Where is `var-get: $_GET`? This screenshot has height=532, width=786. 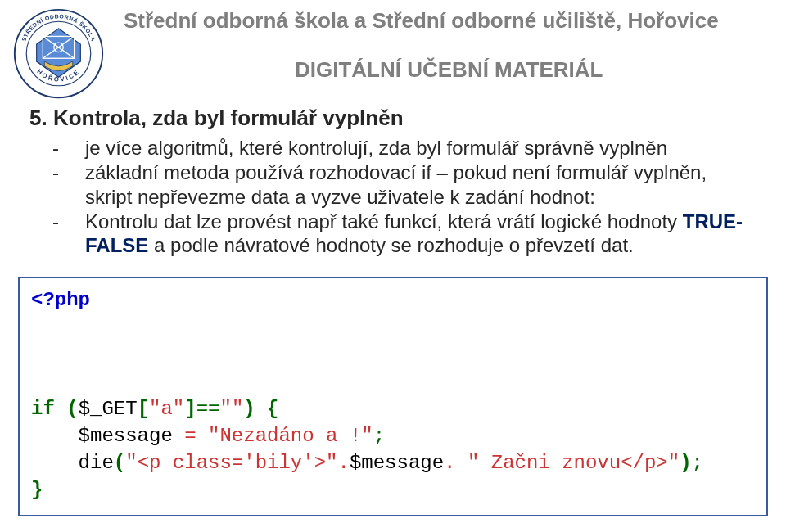
var-get: $_GET is located at coordinates (108, 409).